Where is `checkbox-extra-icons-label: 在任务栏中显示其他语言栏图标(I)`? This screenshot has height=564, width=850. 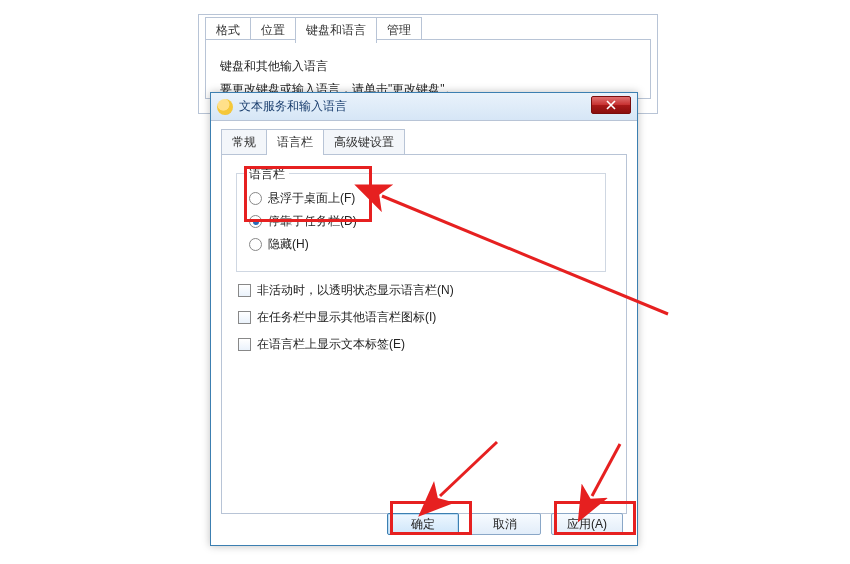 checkbox-extra-icons-label: 在任务栏中显示其他语言栏图标(I) is located at coordinates (346, 318).